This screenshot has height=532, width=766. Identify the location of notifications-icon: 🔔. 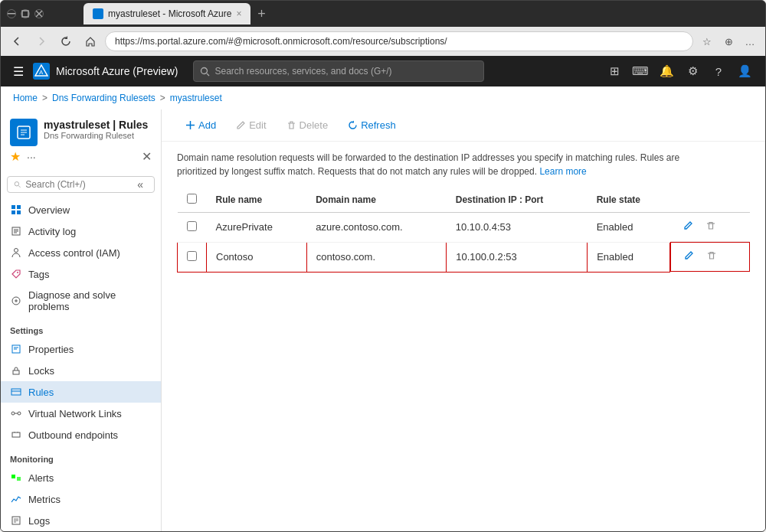
(666, 71).